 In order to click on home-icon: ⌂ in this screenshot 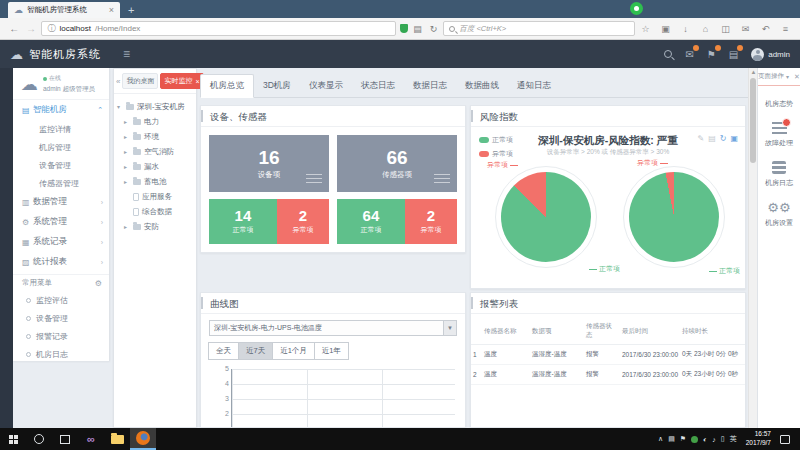, I will do `click(706, 29)`.